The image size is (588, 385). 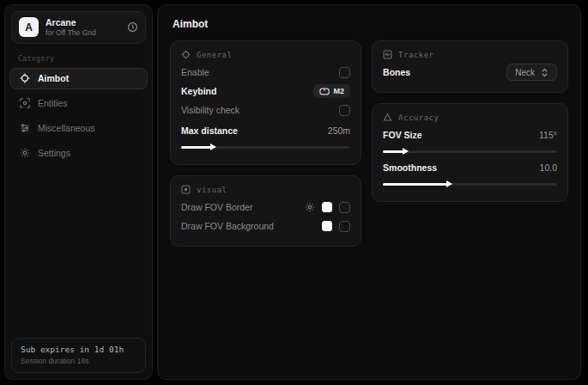 I want to click on general-card: General Enable Keybind M2, so click(x=266, y=103).